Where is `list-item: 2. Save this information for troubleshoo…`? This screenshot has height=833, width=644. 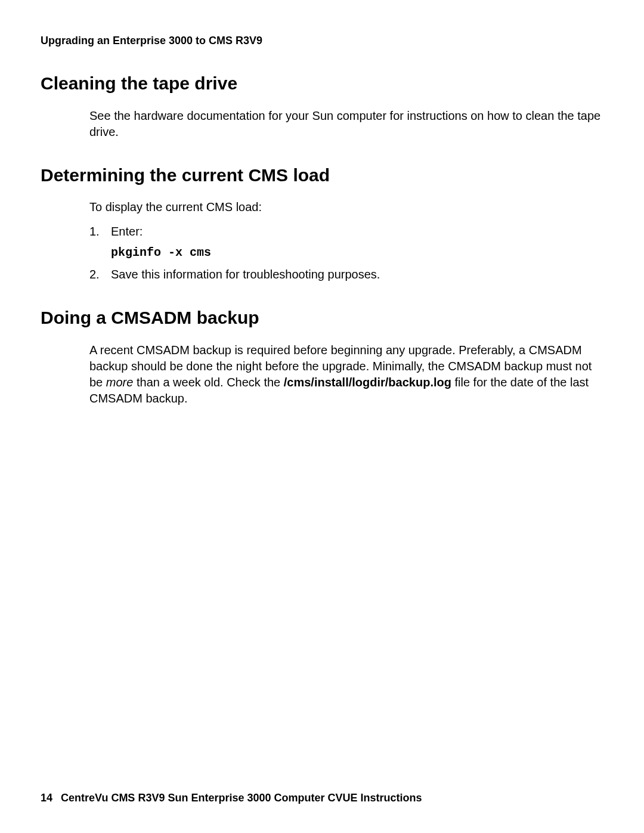 list-item: 2. Save this information for troubleshoo… is located at coordinates (346, 274).